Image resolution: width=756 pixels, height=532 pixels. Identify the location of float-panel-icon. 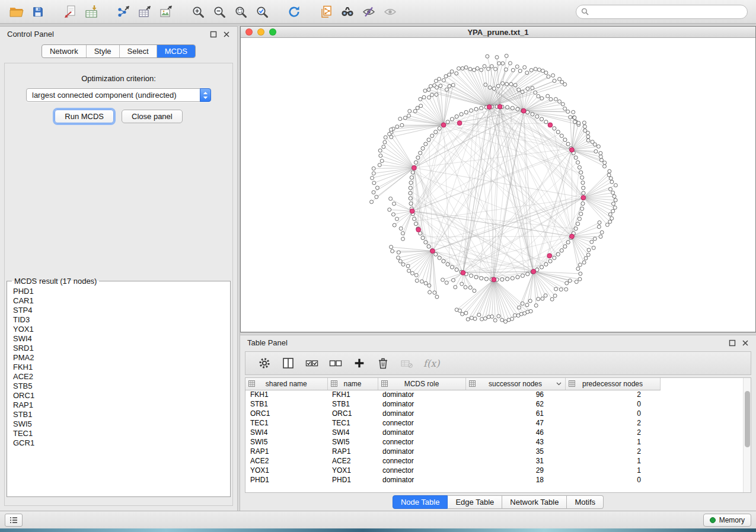
(213, 34).